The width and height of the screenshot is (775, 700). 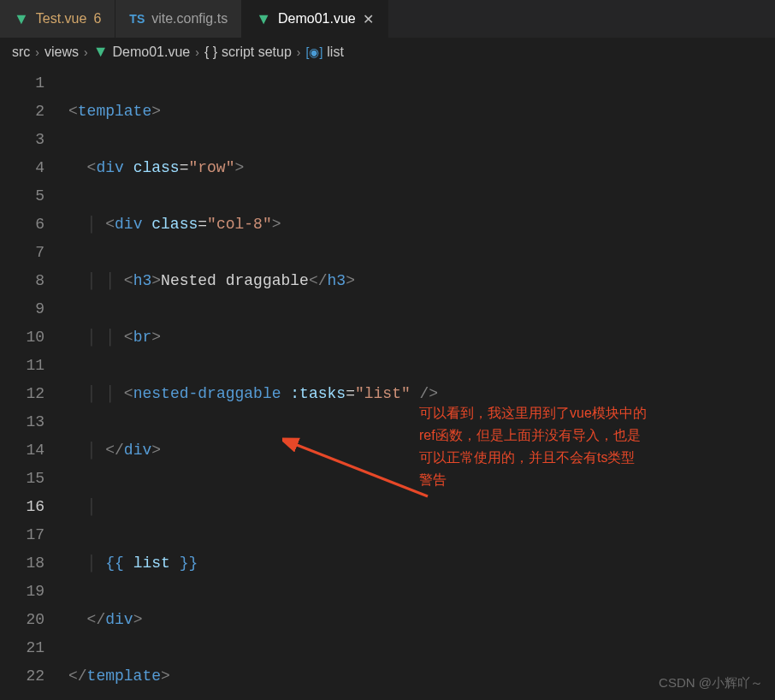 I want to click on breadcrumb-views: views, so click(x=62, y=52).